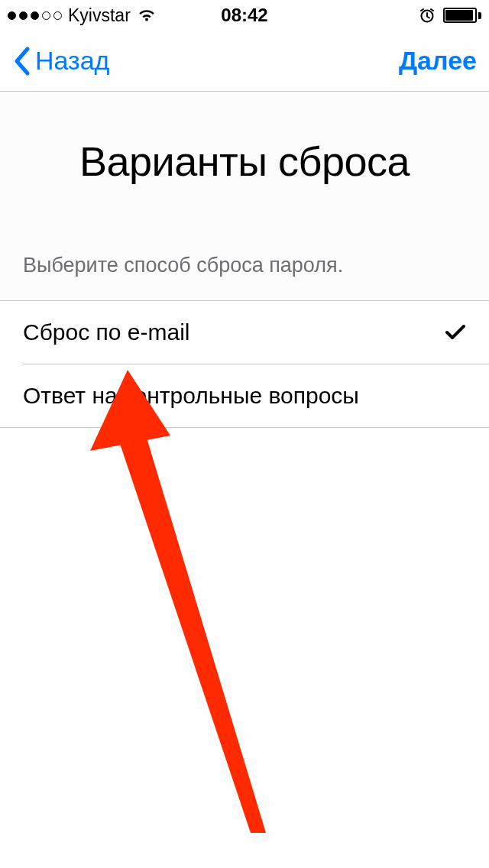 The height and width of the screenshot is (868, 489). I want to click on checkmark-icon, so click(455, 332).